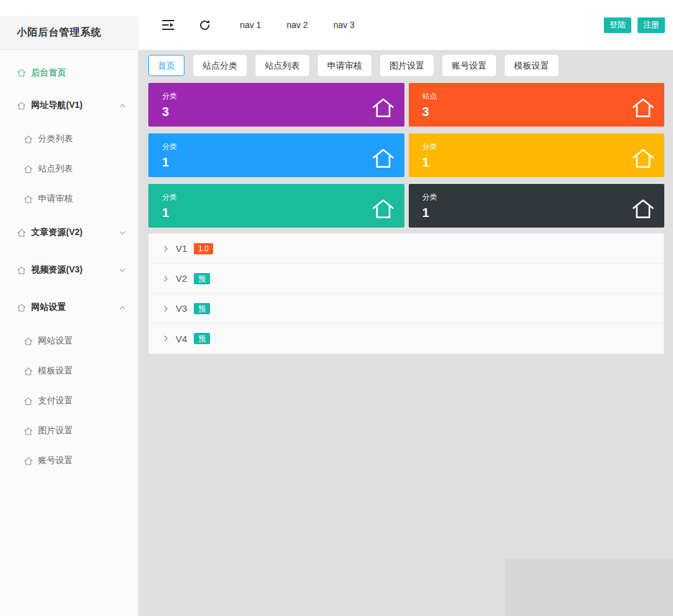 The width and height of the screenshot is (673, 616). Describe the element at coordinates (69, 371) in the screenshot. I see `sidebar-item-template-settings: 模板设置` at that location.